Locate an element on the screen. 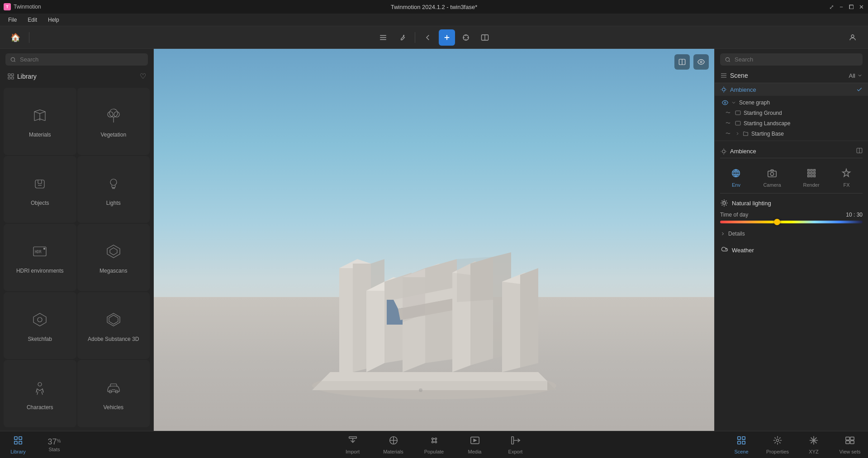 This screenshot has height=458, width=868. populate-label: Populate is located at coordinates (434, 452).